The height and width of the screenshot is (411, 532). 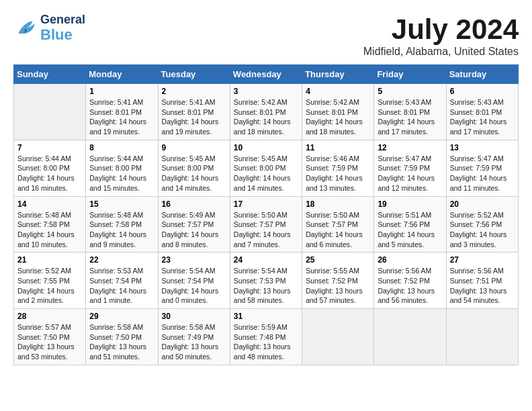 What do you see at coordinates (266, 230) in the screenshot?
I see `cell-content: Sunrise: 5:50 AMSunset: 7:57 PMDaylight:…` at bounding box center [266, 230].